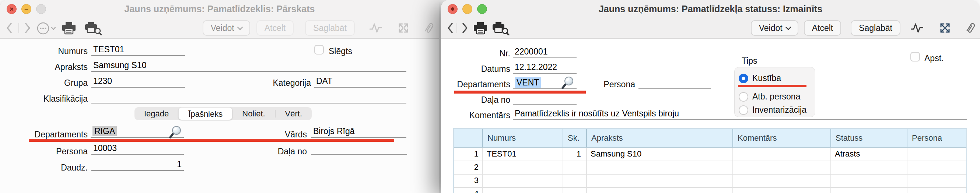  I want to click on tab-iegade: Iegāde, so click(156, 113).